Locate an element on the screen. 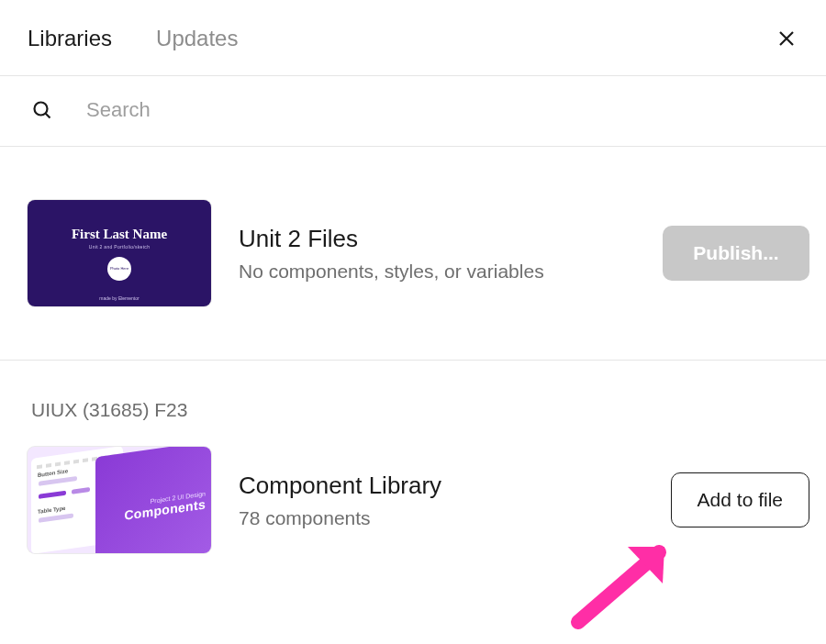 The height and width of the screenshot is (644, 826). publish-button: Publish... is located at coordinates (736, 253).